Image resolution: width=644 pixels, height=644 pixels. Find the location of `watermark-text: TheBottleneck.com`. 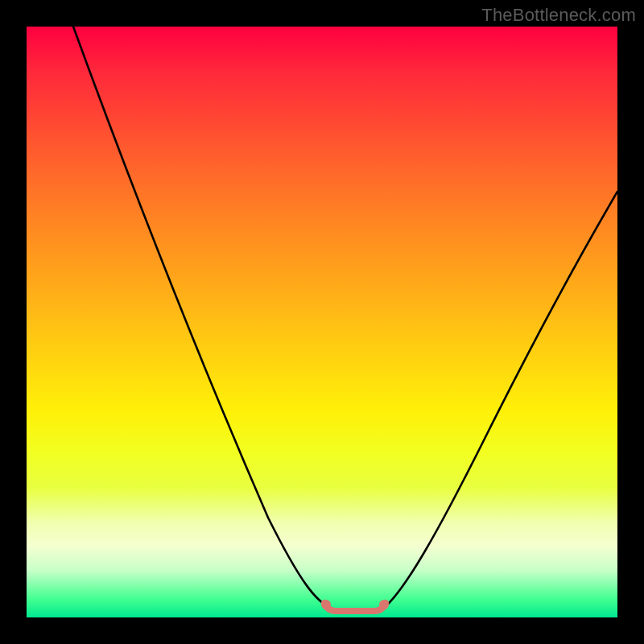

watermark-text: TheBottleneck.com is located at coordinates (559, 15).